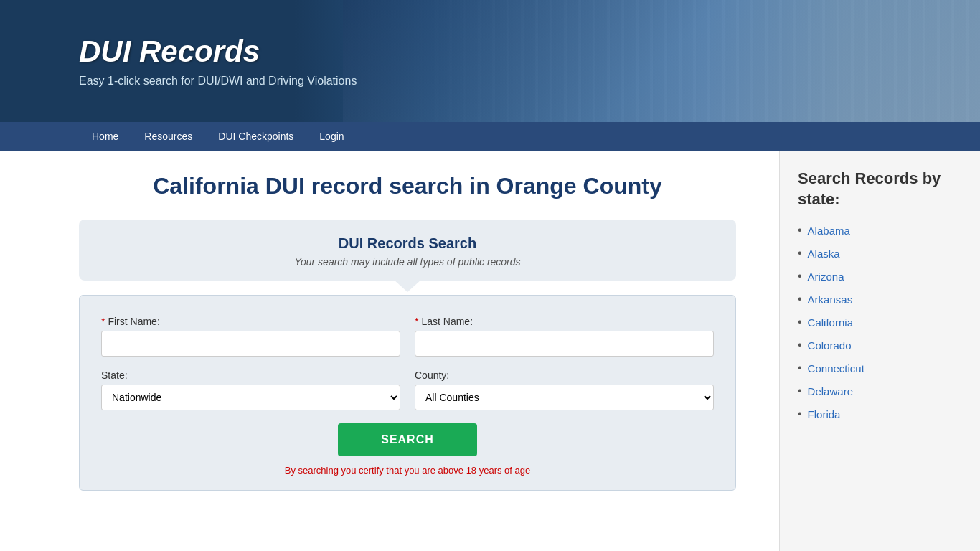 The image size is (980, 551). I want to click on first-name-label: *First Name:, so click(251, 321).